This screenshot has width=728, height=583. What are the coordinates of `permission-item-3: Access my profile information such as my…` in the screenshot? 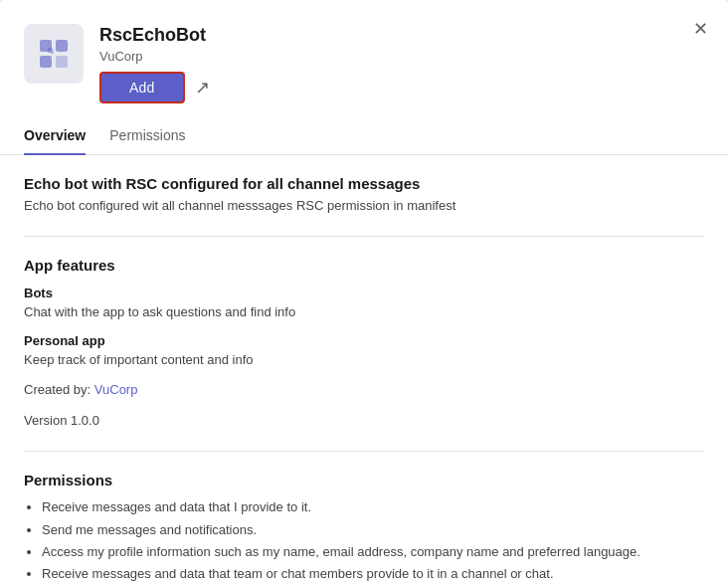 It's located at (373, 552).